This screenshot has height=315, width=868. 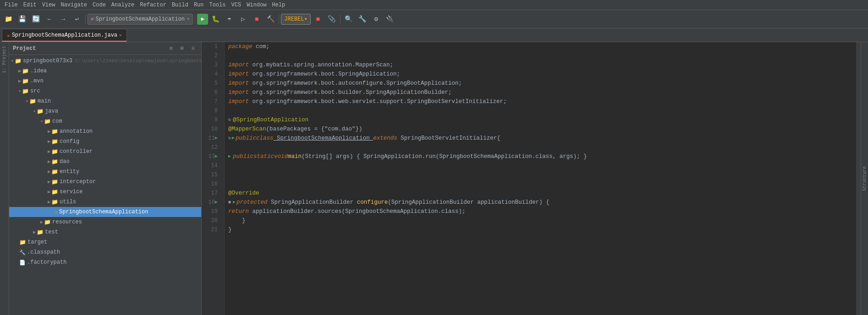 What do you see at coordinates (140, 19) in the screenshot?
I see `run-config-dropdown: # SpringbootSchemaApplication ▾` at bounding box center [140, 19].